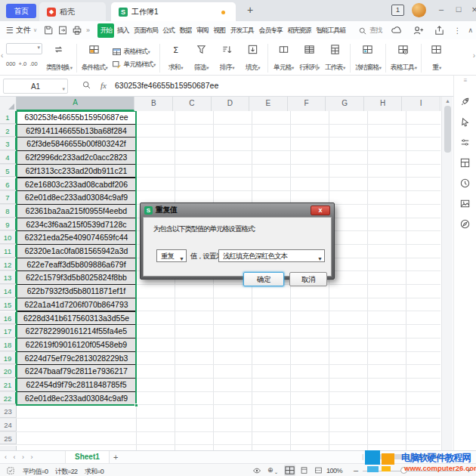 The height and width of the screenshot is (476, 476). I want to click on normal-view-button, so click(290, 470).